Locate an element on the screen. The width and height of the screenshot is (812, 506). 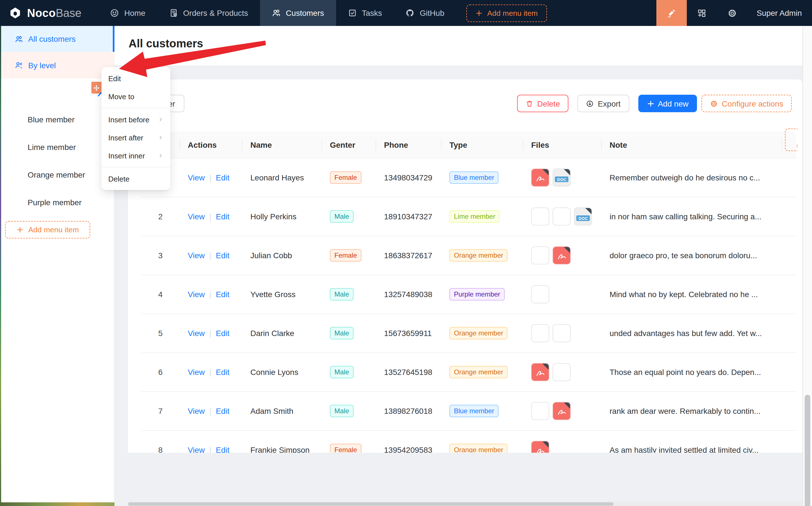
ui-editor-button is located at coordinates (671, 13).